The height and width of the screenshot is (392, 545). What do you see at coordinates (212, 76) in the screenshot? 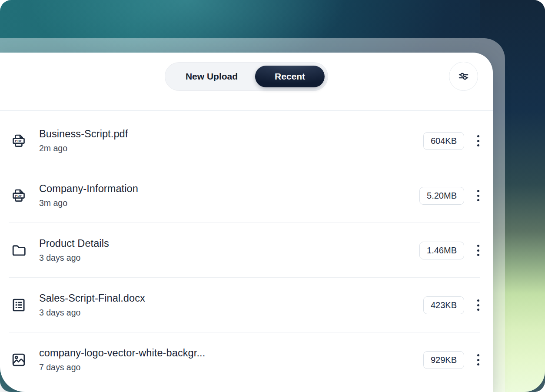
I see `tab-new-upload: New Upload` at bounding box center [212, 76].